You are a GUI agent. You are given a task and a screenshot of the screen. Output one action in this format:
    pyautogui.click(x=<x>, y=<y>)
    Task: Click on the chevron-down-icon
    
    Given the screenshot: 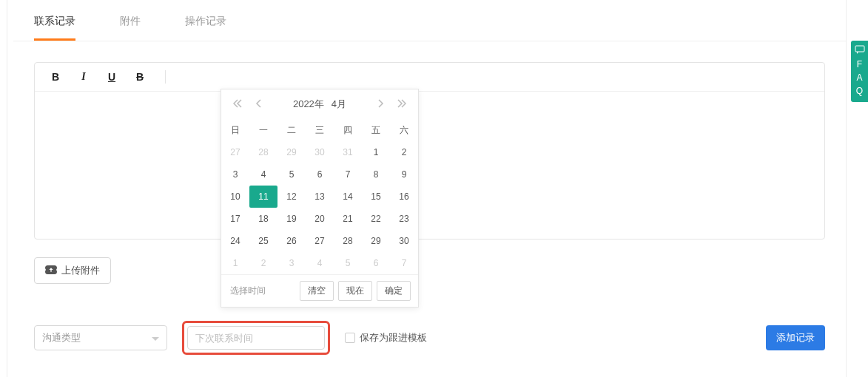 What is the action you would take?
    pyautogui.click(x=155, y=339)
    